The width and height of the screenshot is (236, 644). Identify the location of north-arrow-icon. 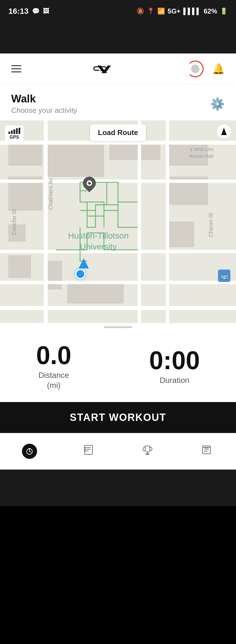
(224, 131).